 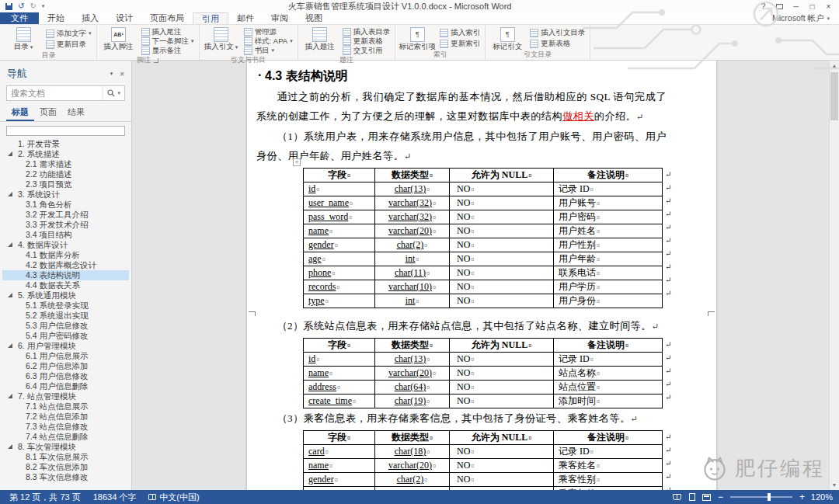 I want to click on nav-heading-item: 7.3 站点信息修改, so click(x=65, y=427).